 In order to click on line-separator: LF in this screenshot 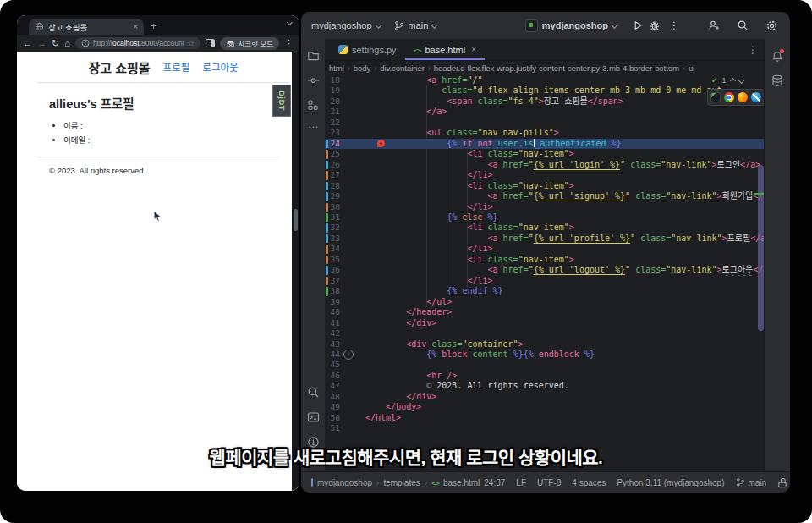, I will do `click(521, 482)`.